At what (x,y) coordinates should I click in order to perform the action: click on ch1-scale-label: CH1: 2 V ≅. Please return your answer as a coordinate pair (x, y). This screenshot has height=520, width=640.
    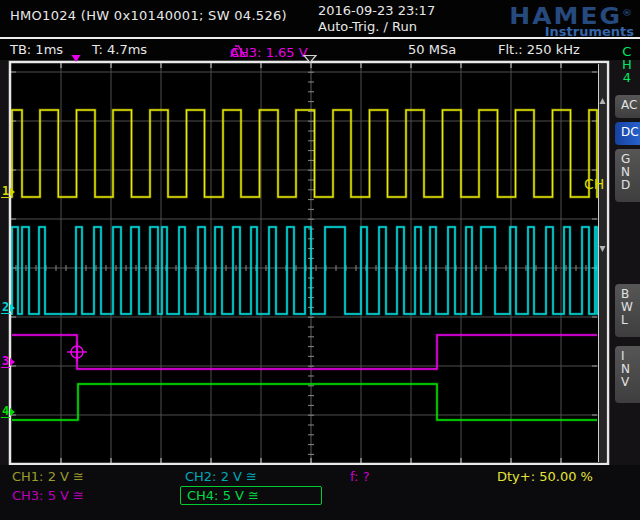
    Looking at the image, I should click on (48, 476).